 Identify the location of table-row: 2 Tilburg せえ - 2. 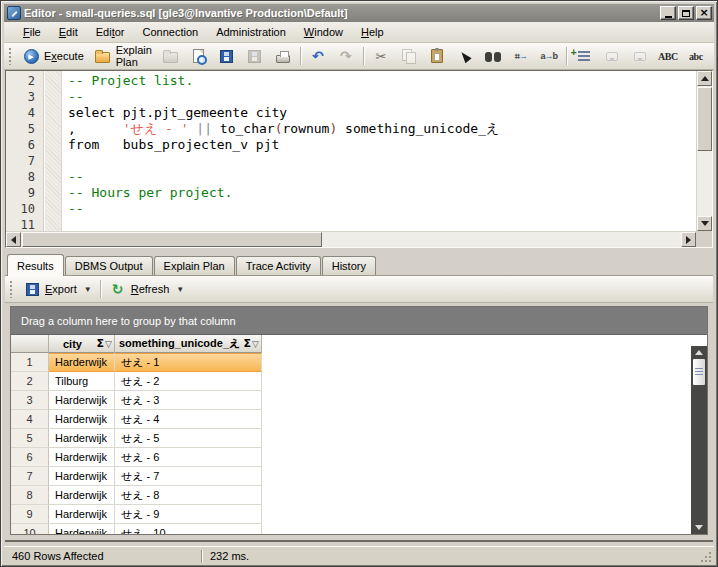
(351, 382).